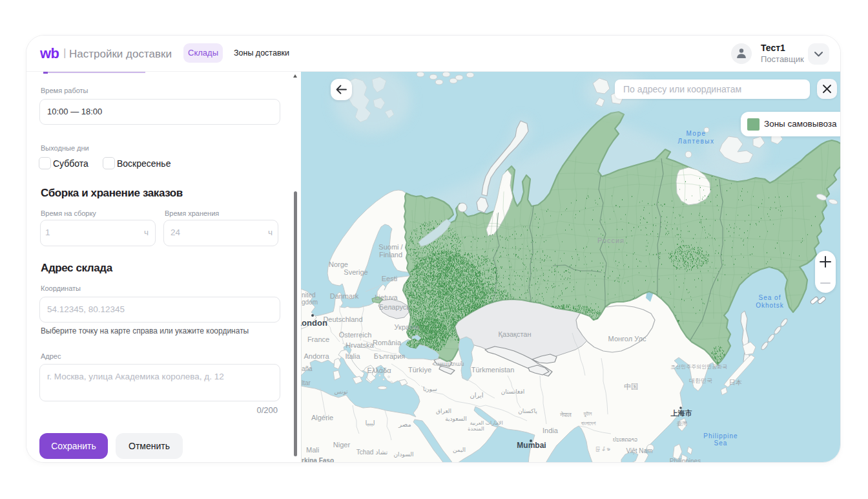 The image size is (868, 499). What do you see at coordinates (456, 419) in the screenshot?
I see `svg-text: السعودية` at bounding box center [456, 419].